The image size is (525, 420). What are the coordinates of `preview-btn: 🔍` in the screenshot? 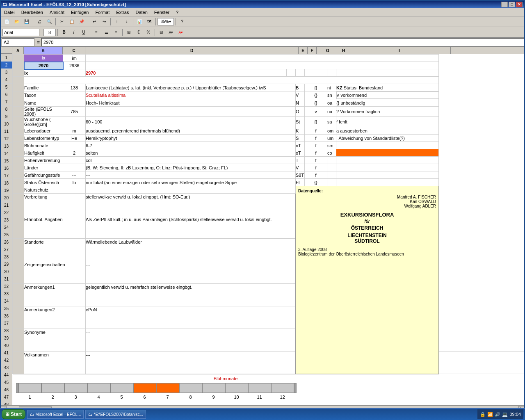 It's located at (49, 22).